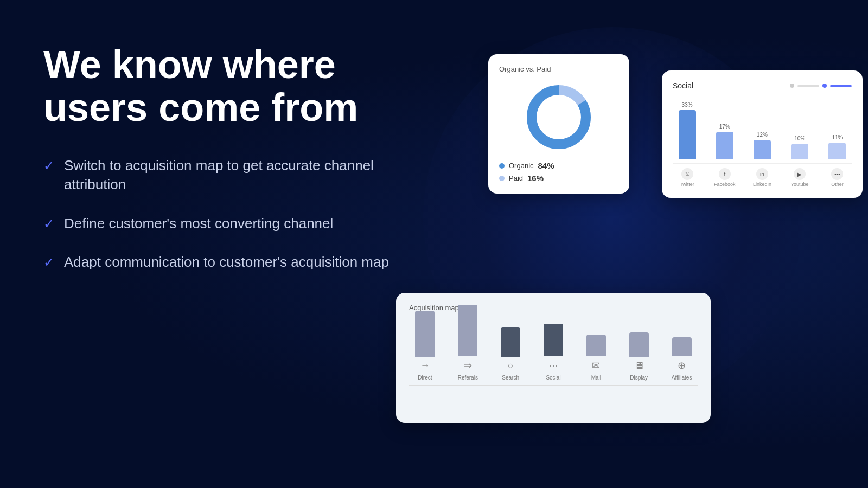 The height and width of the screenshot is (488, 868). I want to click on organic-card-title: Organic vs. Paid, so click(559, 69).